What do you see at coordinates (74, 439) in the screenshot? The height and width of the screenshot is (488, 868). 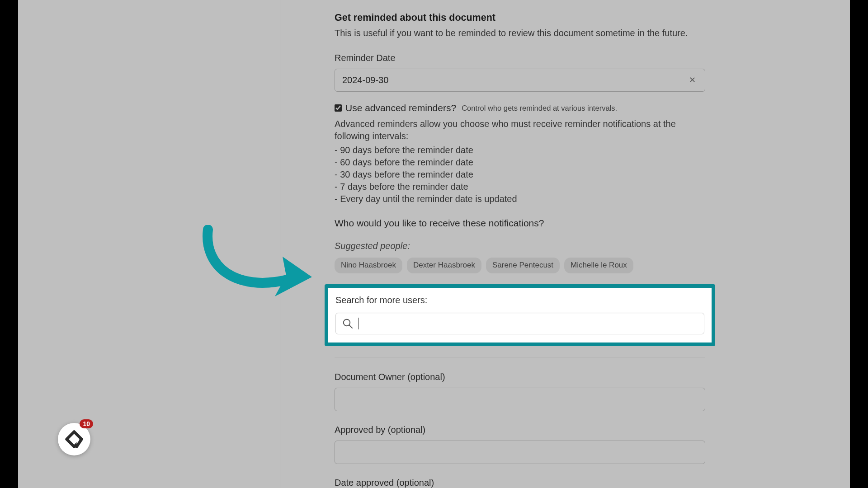 I see `app-logo-icon` at bounding box center [74, 439].